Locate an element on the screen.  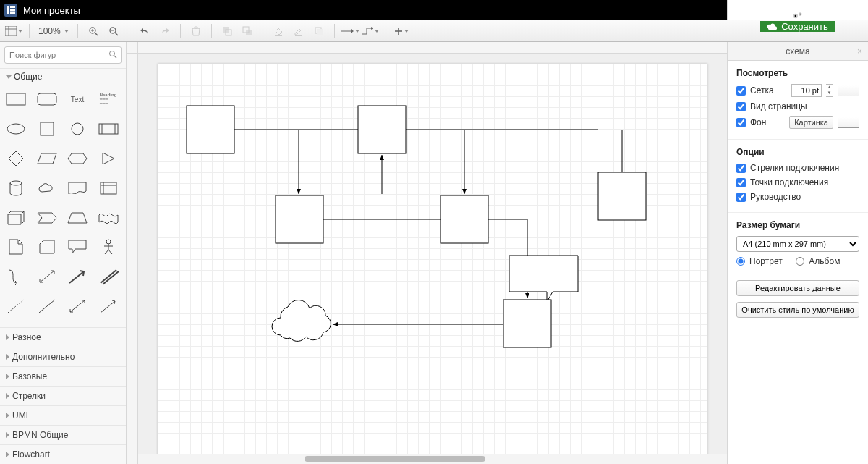
grid-size-input is located at coordinates (807, 90).